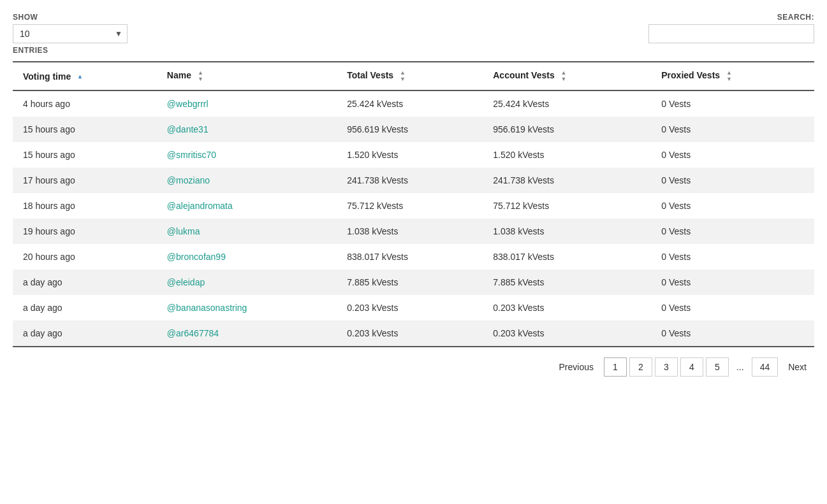 This screenshot has width=827, height=504. Describe the element at coordinates (567, 334) in the screenshot. I see `cell-account-vests: 0.203 kVests` at that location.